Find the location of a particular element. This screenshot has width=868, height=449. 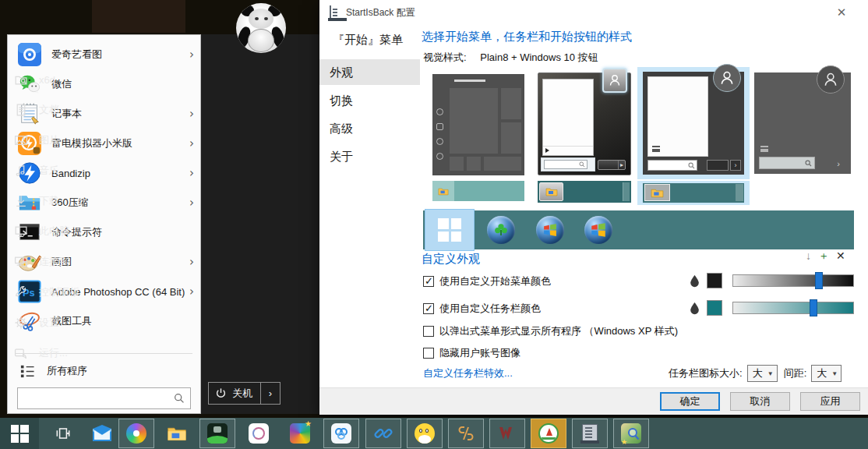

chick-app-icon is located at coordinates (425, 433).